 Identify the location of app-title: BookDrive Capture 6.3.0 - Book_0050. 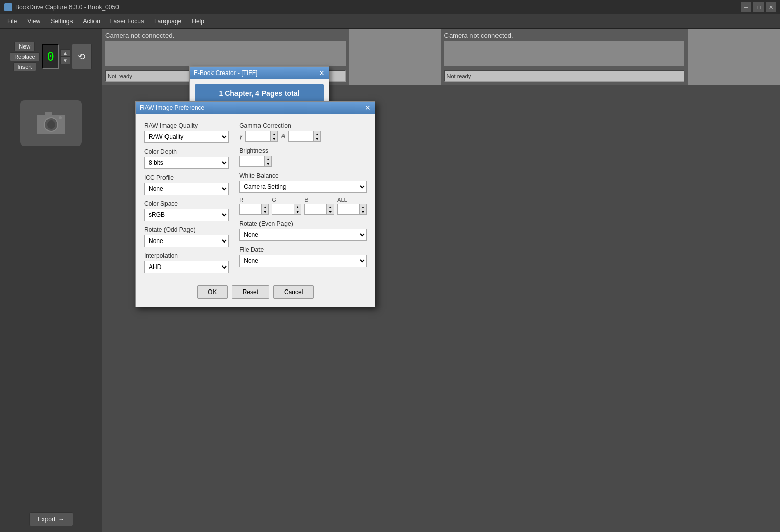
(378, 7).